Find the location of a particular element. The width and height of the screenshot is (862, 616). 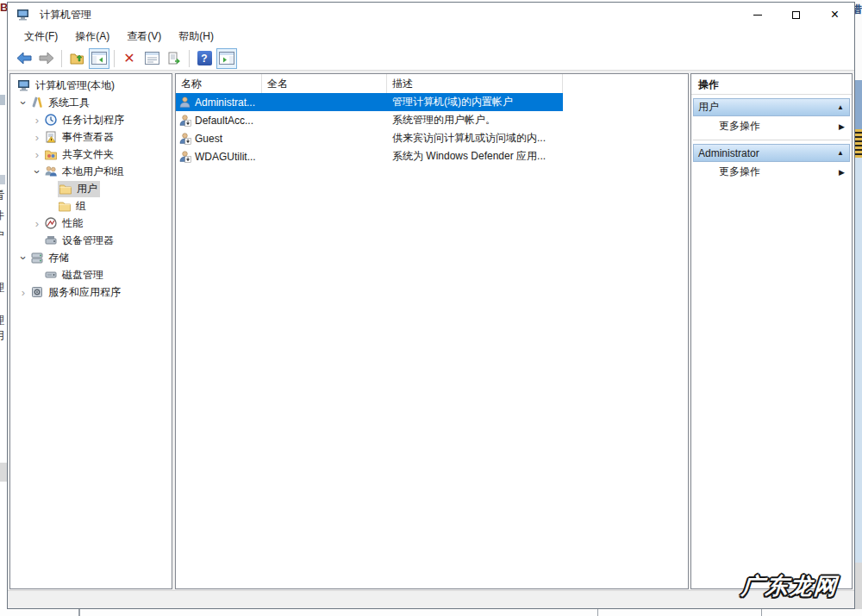

tree-item-local-users-and-groups: › 本地用户和组 is located at coordinates (91, 171).